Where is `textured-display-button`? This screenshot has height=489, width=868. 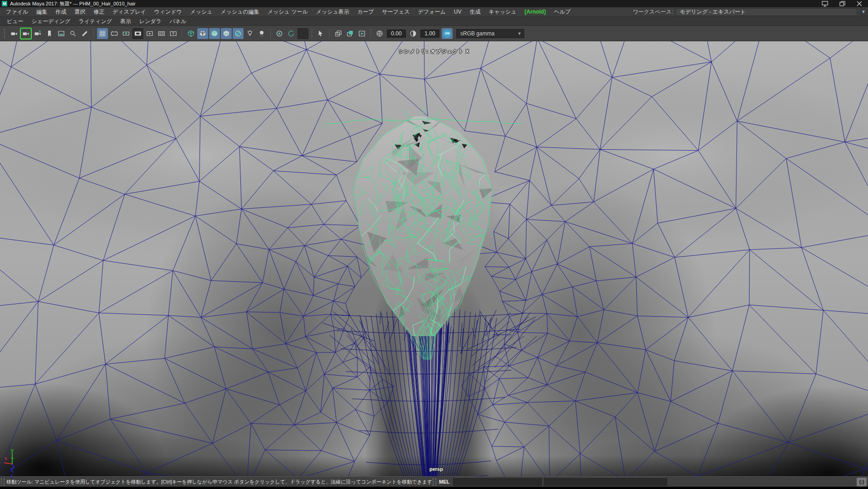
textured-display-button is located at coordinates (226, 34).